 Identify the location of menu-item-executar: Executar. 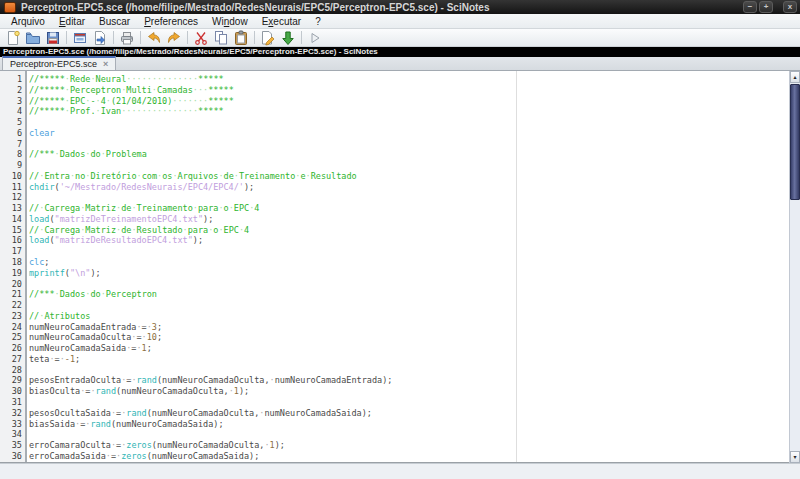
(282, 22).